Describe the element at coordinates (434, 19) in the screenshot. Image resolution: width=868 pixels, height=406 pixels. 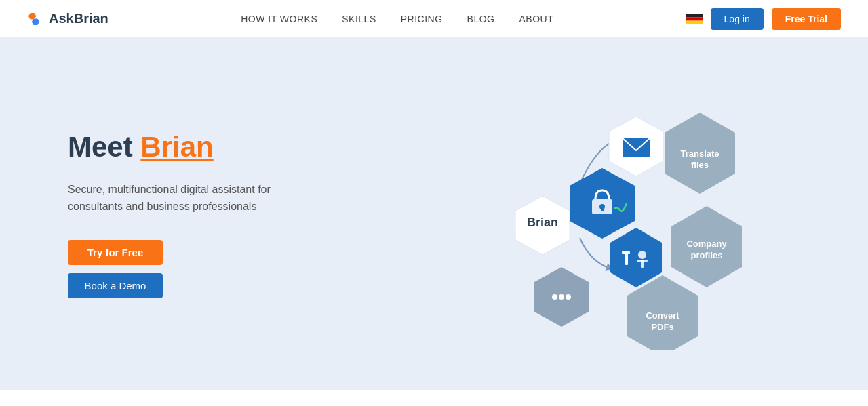
I see `navbar: AskBrian HOW IT WORKS SKILLS PRICING BLO…` at that location.